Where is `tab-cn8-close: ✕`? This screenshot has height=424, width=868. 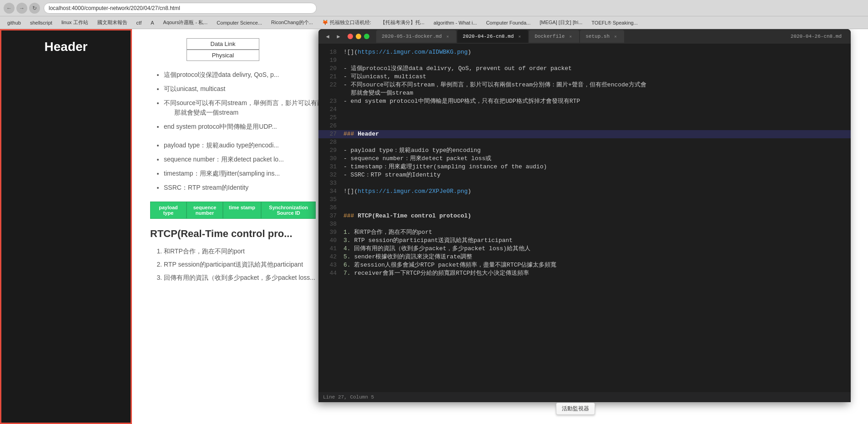
tab-cn8-close: ✕ is located at coordinates (520, 36).